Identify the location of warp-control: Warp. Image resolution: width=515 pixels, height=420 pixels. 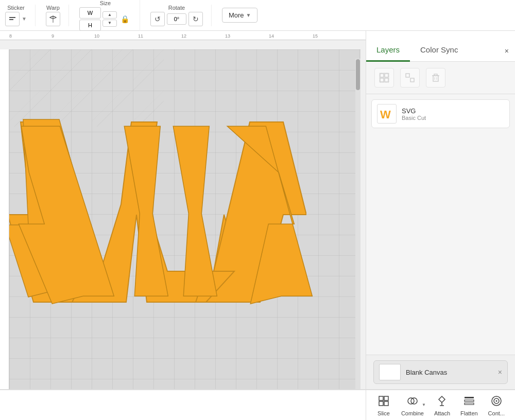
(53, 15).